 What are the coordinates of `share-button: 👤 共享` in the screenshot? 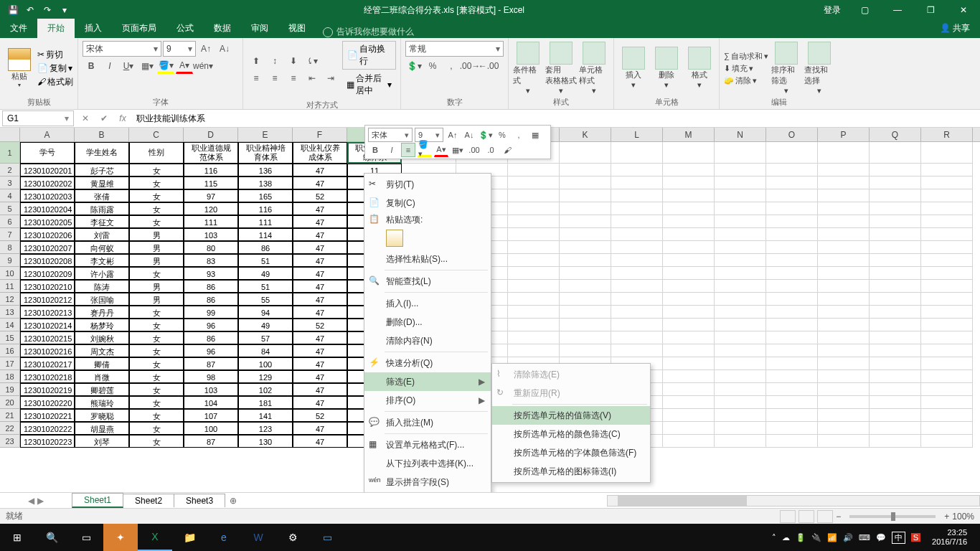 It's located at (955, 29).